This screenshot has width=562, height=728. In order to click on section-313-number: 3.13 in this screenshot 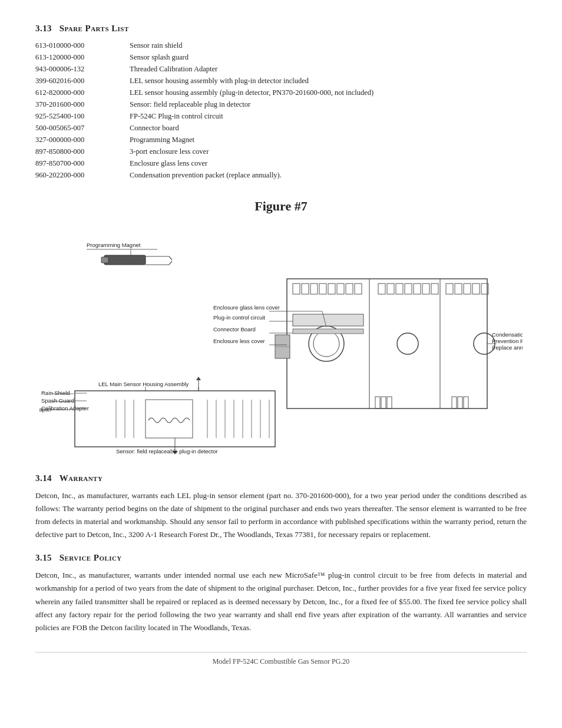, I will do `click(44, 28)`.